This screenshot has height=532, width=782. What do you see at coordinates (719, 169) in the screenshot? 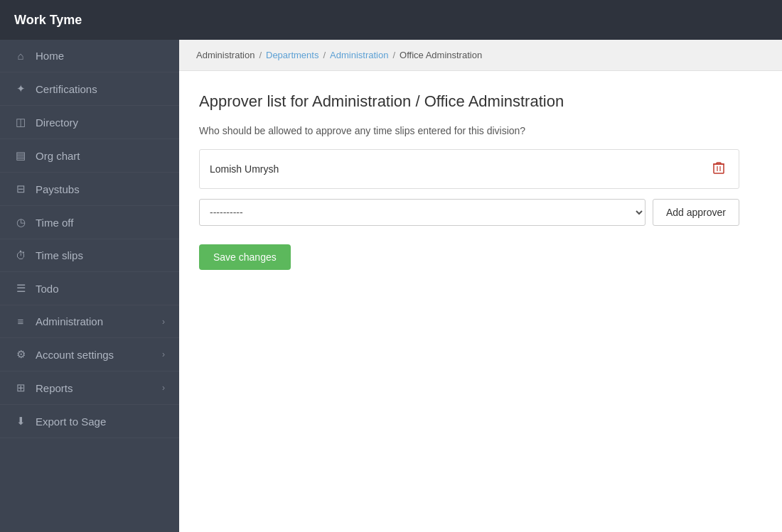
I see `delete-approver-button` at bounding box center [719, 169].